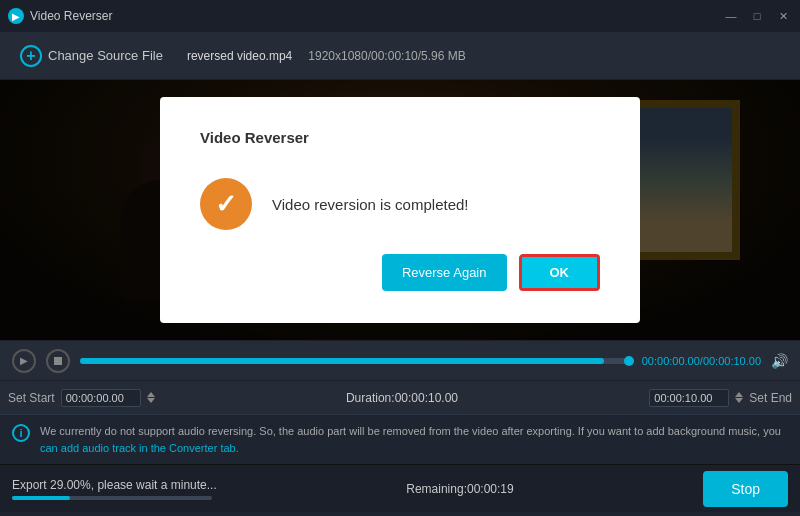 The image size is (800, 516). I want to click on remaining-text: Remaining:00:00:19, so click(460, 489).